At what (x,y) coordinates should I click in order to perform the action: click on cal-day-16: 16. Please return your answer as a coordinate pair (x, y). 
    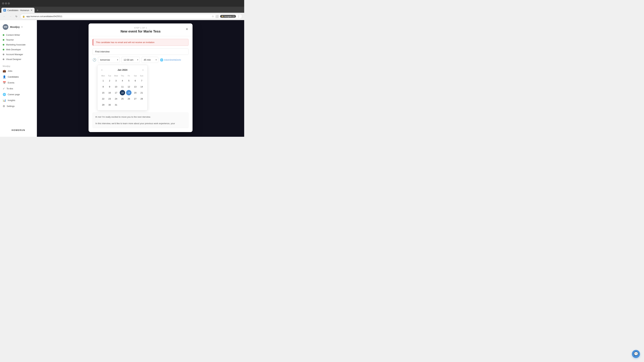
    Looking at the image, I should click on (110, 93).